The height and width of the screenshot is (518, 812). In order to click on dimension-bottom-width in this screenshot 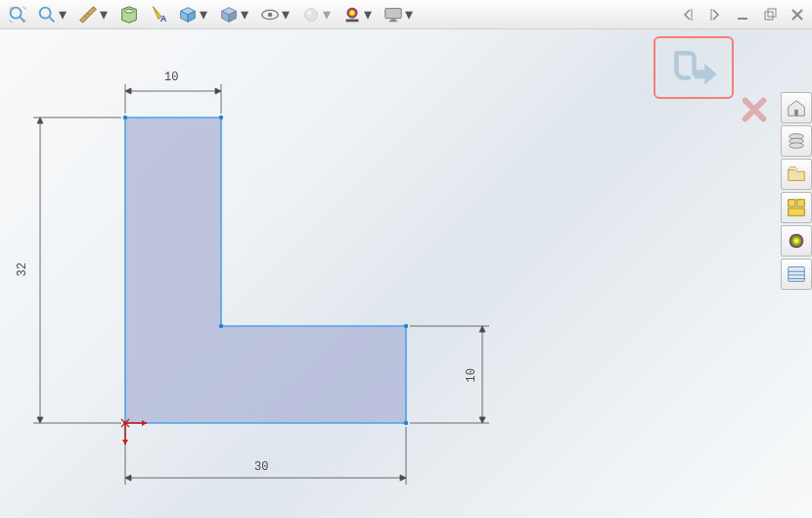, I will do `click(266, 456)`.